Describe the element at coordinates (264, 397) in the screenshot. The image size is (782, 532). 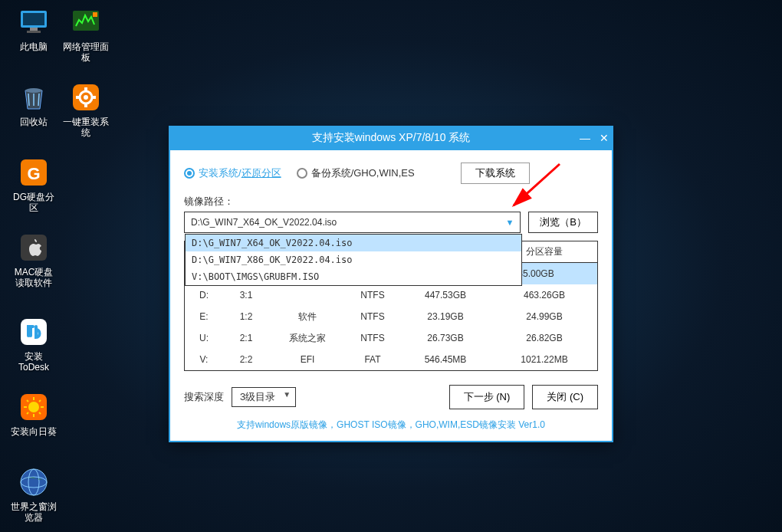
I see `search-depth-select: 3级目录` at that location.